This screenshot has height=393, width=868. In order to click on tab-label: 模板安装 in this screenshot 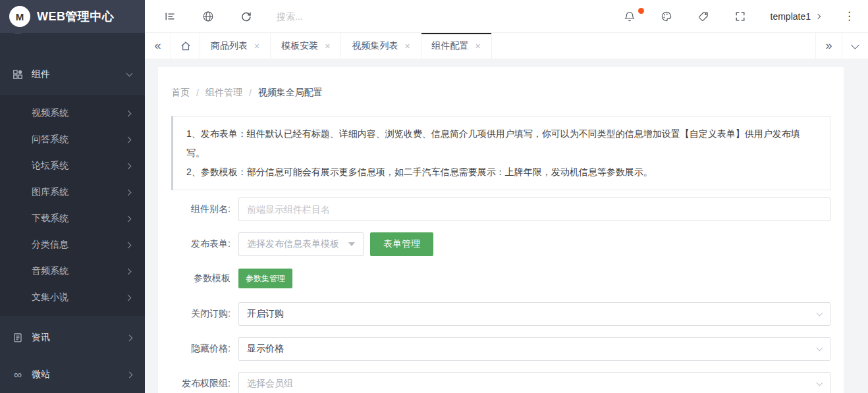, I will do `click(300, 46)`.